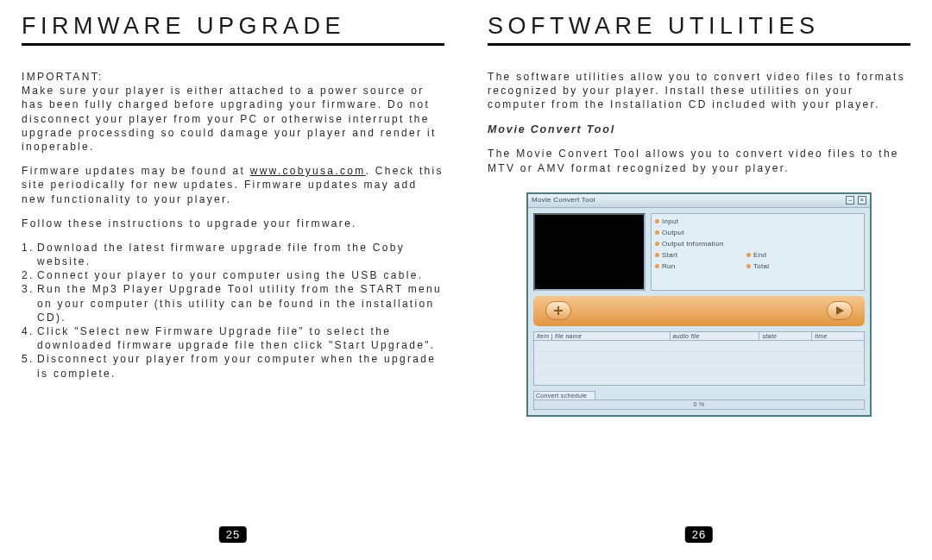 Image resolution: width=932 pixels, height=560 pixels. I want to click on movie-convert-window: Movie Convert Tool – × Input Output Outp…, so click(699, 305).